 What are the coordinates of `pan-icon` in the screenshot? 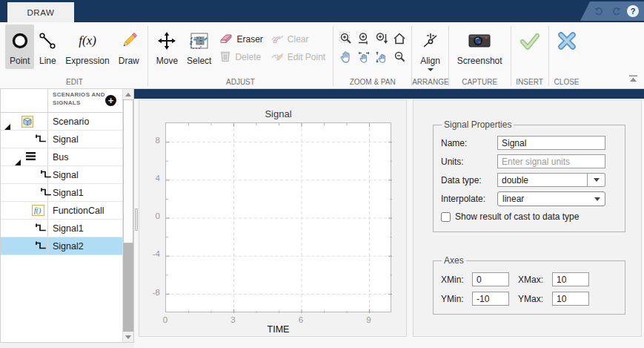 It's located at (345, 57).